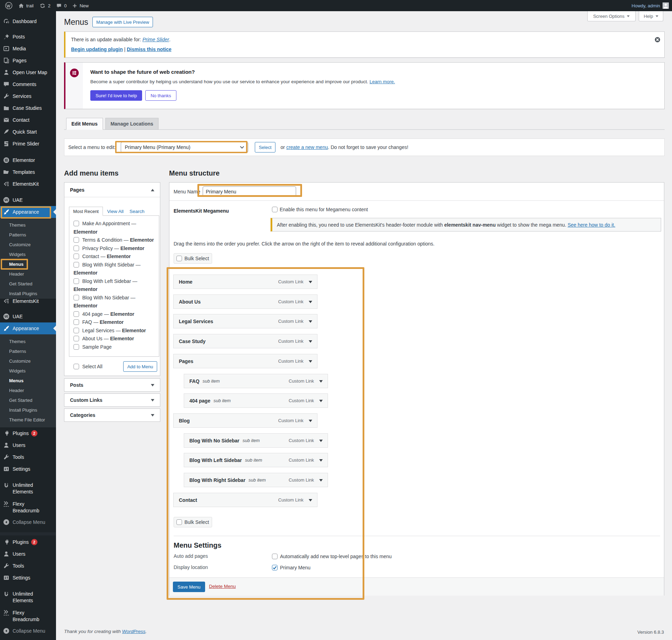  Describe the element at coordinates (28, 61) in the screenshot. I see `sidebar-item-pages: Pages` at that location.